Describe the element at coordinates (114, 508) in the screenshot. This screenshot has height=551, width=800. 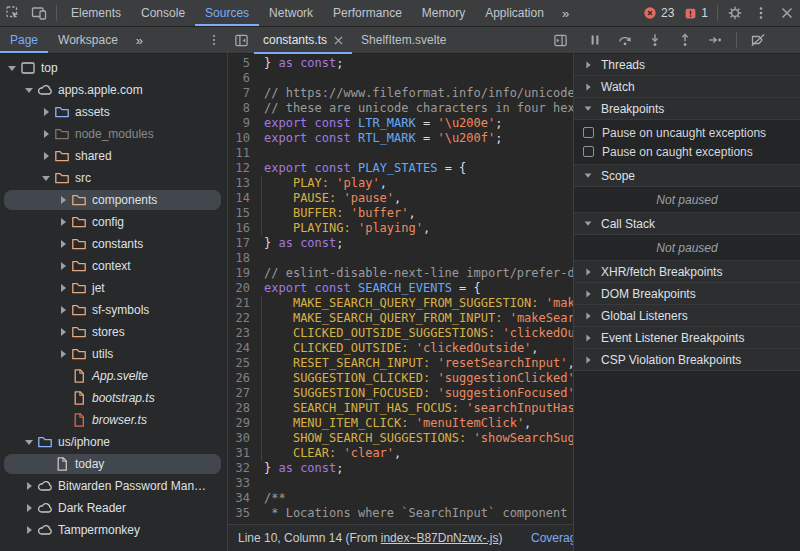
I see `tree-item-dark-reader: Dark Reader` at that location.